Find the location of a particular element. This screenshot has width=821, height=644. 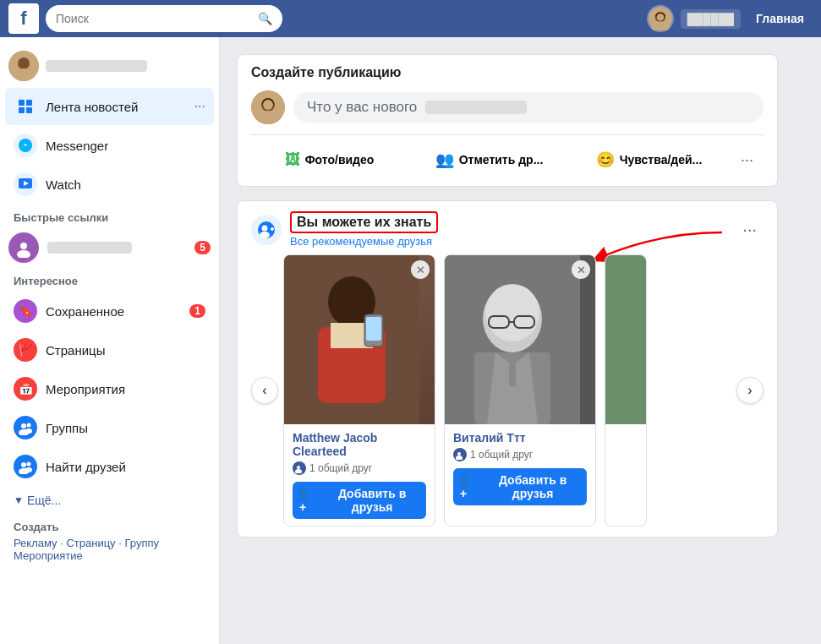

add-friend-label-1: Добавить в друзья is located at coordinates (372, 500).